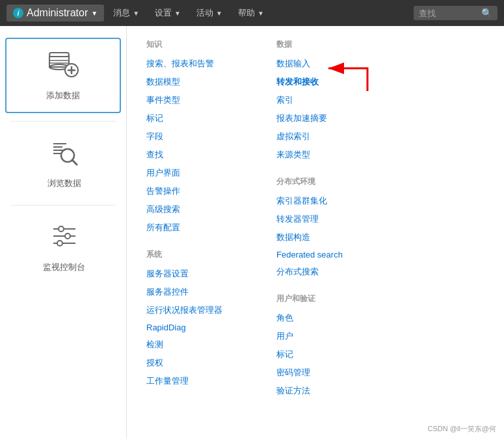 The image size is (504, 439). What do you see at coordinates (64, 183) in the screenshot?
I see `browse-data-label: 浏览数据` at bounding box center [64, 183].